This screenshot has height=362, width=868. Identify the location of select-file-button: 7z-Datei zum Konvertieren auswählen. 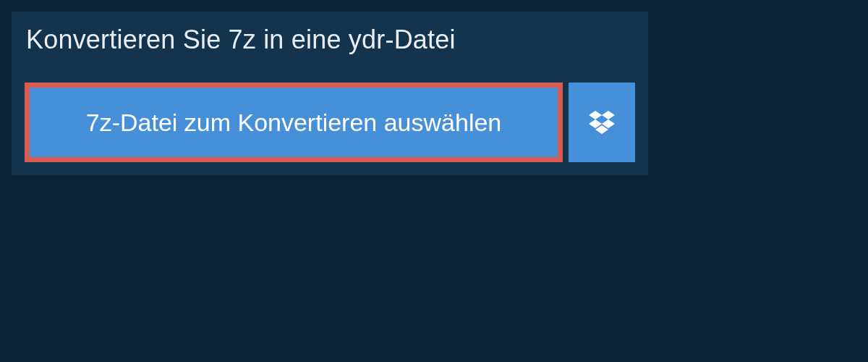
(294, 122).